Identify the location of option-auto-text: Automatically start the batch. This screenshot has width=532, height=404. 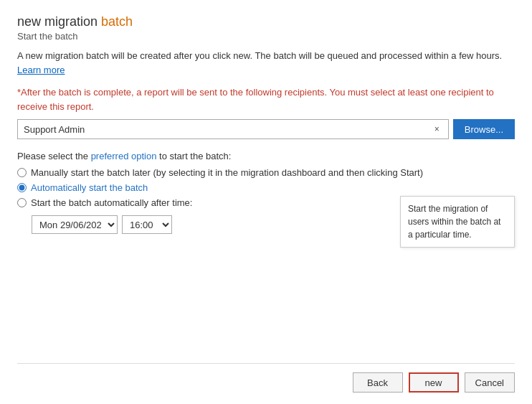
(89, 188).